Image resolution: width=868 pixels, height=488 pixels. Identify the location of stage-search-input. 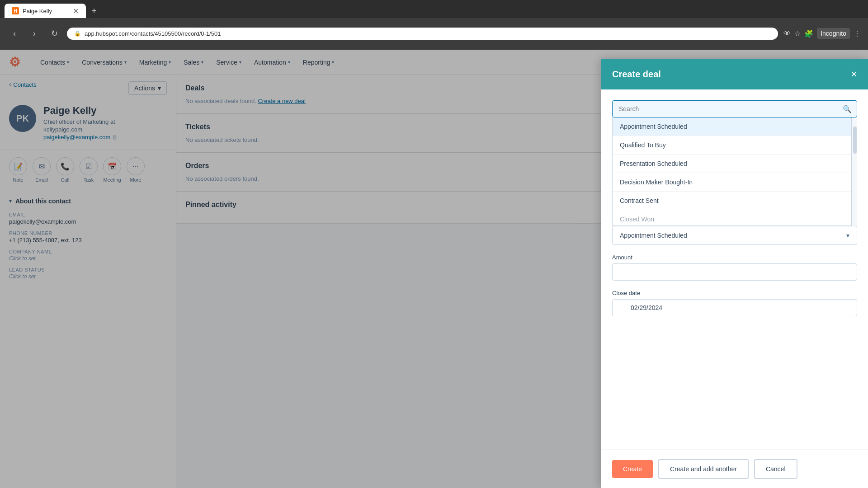
(735, 109).